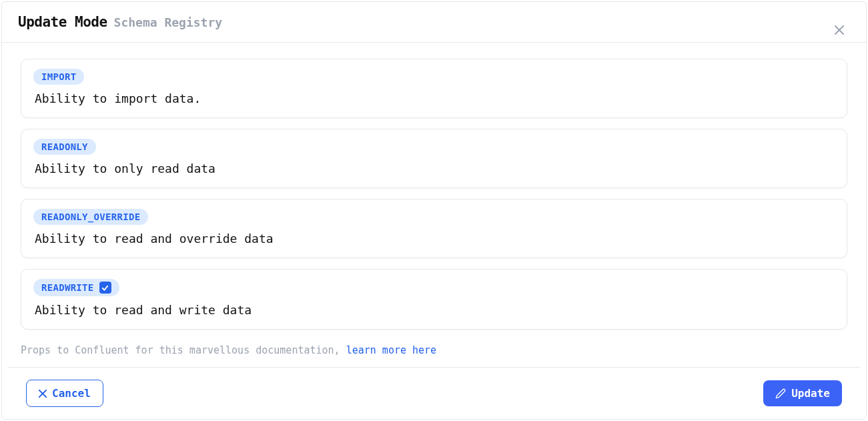  What do you see at coordinates (434, 23) in the screenshot?
I see `modal-header: Update Mode Schema Registry` at bounding box center [434, 23].